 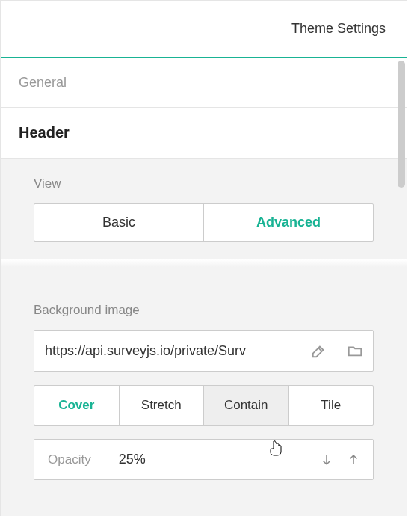 I want to click on folder-icon, so click(x=355, y=351).